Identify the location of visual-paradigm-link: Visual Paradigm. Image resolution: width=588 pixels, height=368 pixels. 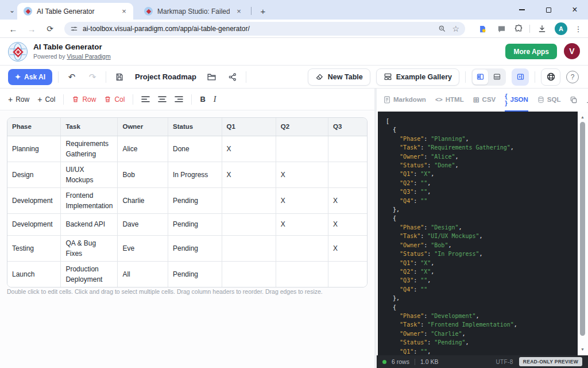
(88, 56).